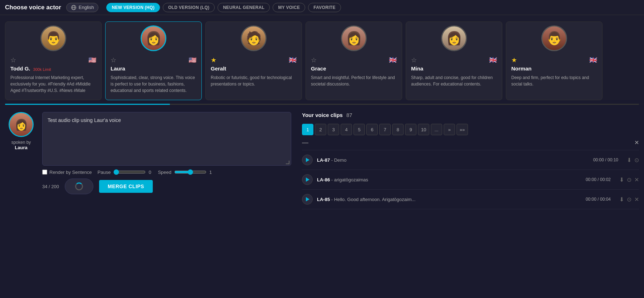 Image resolution: width=644 pixels, height=298 pixels. Describe the element at coordinates (593, 60) in the screenshot. I see `flag-norman: 🇬🇧` at that location.